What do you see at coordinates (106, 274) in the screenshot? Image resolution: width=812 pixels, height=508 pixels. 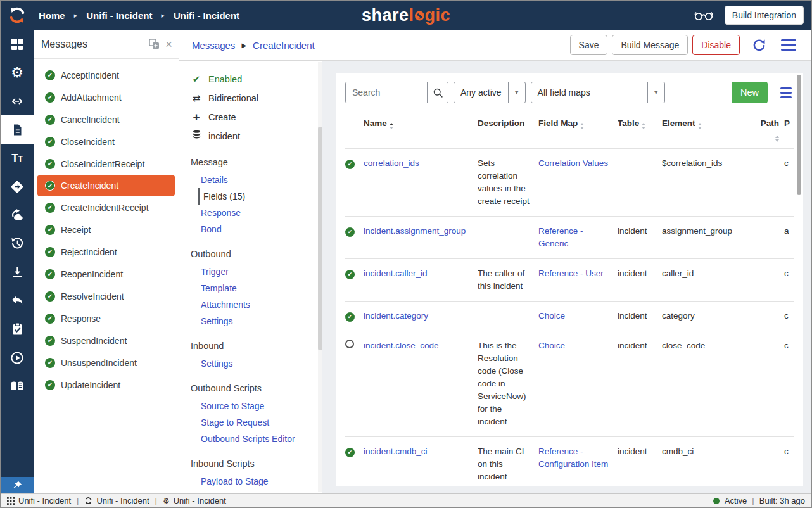 I see `message-item: ✔ReopenIncident` at bounding box center [106, 274].